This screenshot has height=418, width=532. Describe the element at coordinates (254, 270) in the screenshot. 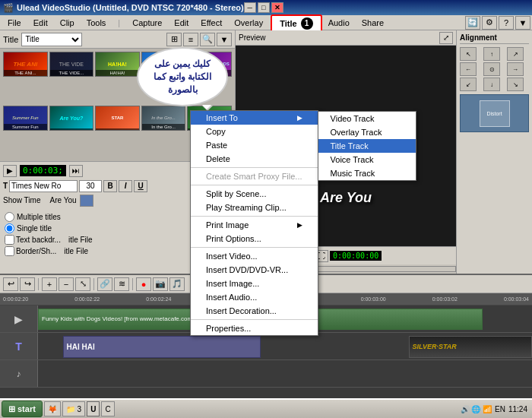

I see `ctx-insert-dvd: Insert DVD/DVD-VR...` at that location.